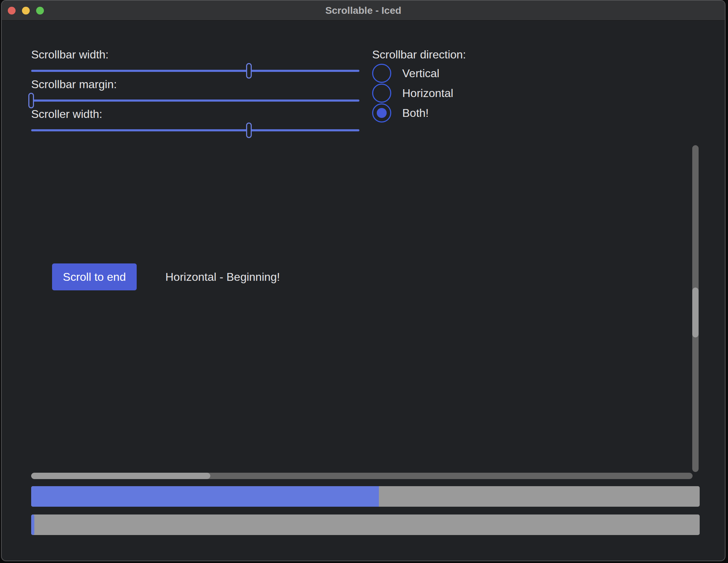 The image size is (728, 563). What do you see at coordinates (382, 113) in the screenshot?
I see `radio-dot-icon` at bounding box center [382, 113].